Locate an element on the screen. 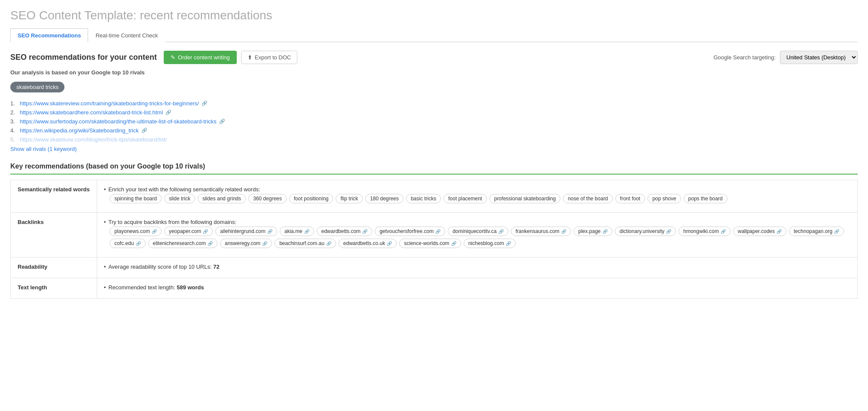 This screenshot has height=411, width=868. backlink-tag: allehintergrund.com🔗 is located at coordinates (246, 231).